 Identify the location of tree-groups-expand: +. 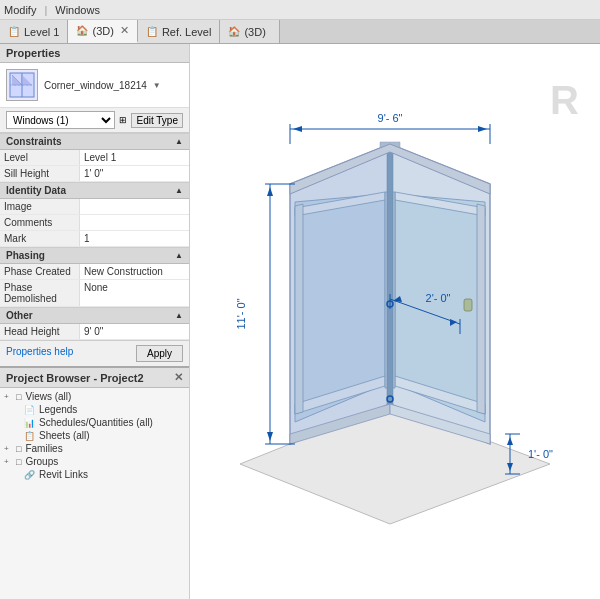
(9, 462).